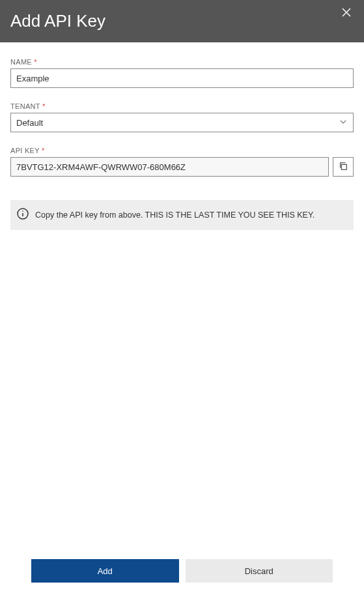  I want to click on tenant-label-text: TENANT, so click(25, 106).